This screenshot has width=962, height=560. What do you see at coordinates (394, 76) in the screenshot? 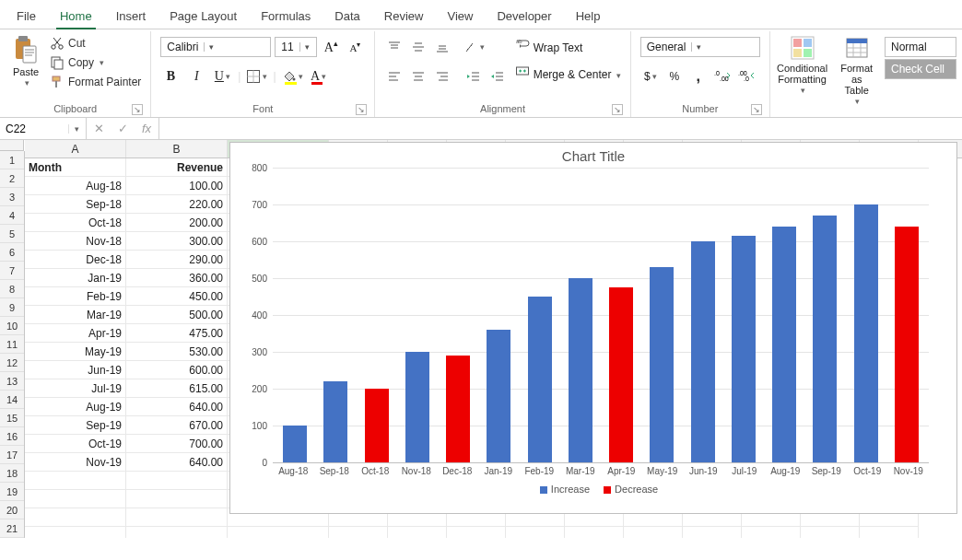
I see `align-left-button` at bounding box center [394, 76].